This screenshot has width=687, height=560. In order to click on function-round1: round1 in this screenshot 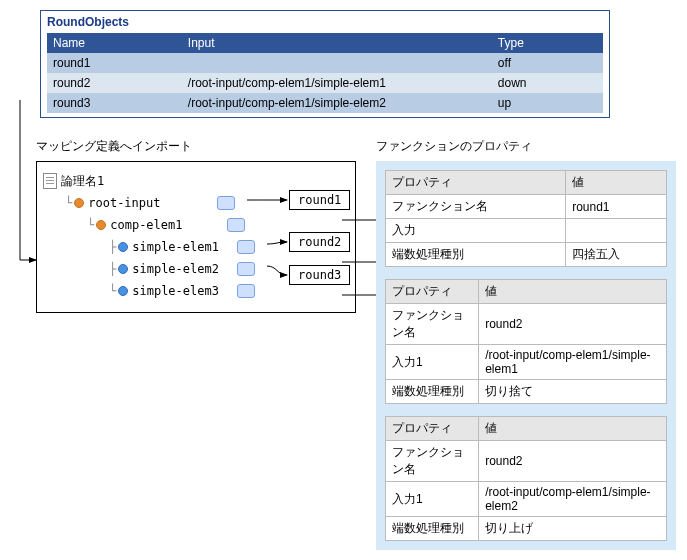, I will do `click(320, 200)`.